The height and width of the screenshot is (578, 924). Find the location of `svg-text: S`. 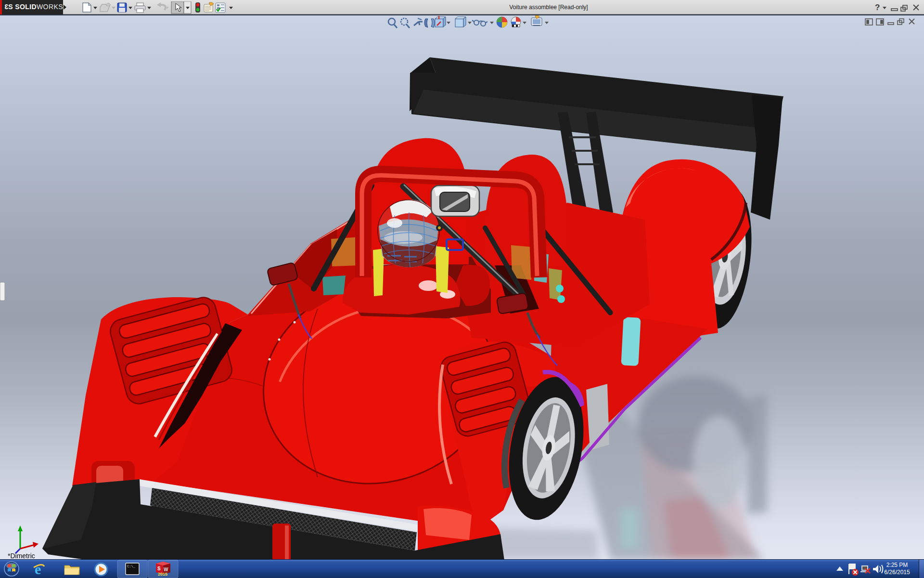

svg-text: S is located at coordinates (159, 568).